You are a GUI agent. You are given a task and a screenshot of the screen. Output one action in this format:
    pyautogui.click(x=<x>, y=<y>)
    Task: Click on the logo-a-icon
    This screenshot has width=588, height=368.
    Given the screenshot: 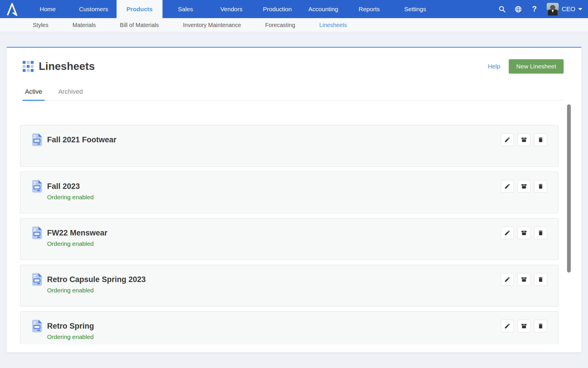 What is the action you would take?
    pyautogui.click(x=12, y=9)
    